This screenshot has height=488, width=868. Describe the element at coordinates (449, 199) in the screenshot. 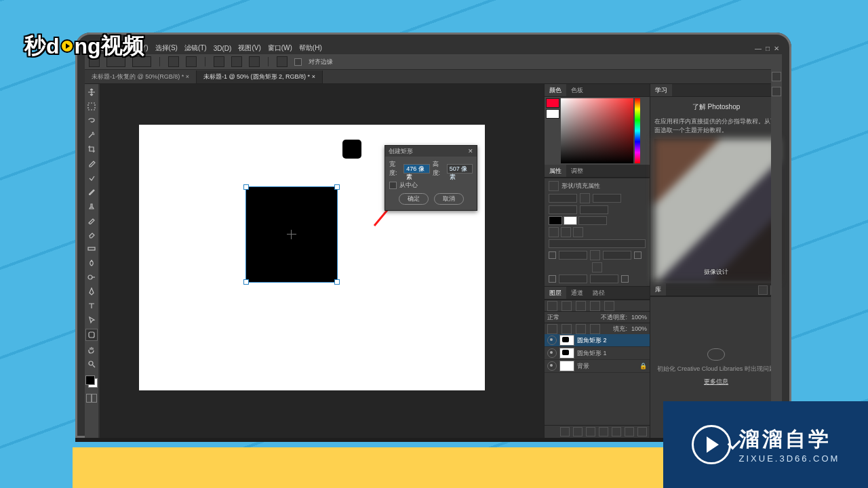

I see `cancel-button: 取消` at that location.